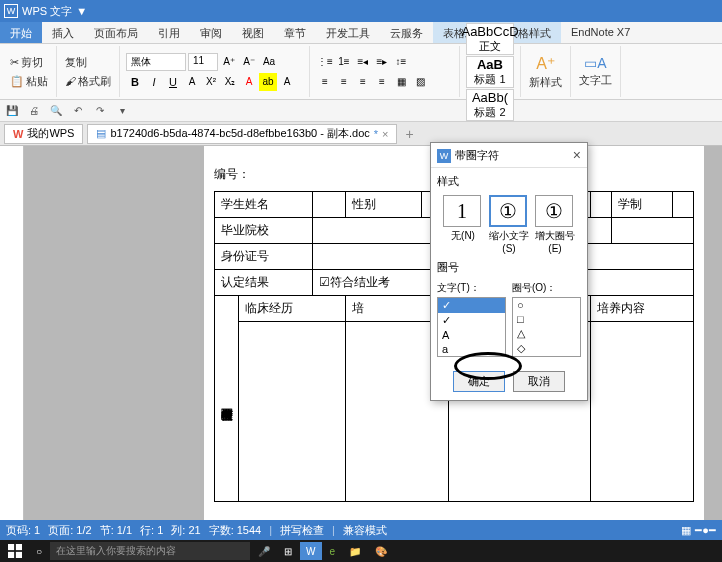 The image size is (722, 562). I want to click on highlight-button: ab, so click(268, 82).